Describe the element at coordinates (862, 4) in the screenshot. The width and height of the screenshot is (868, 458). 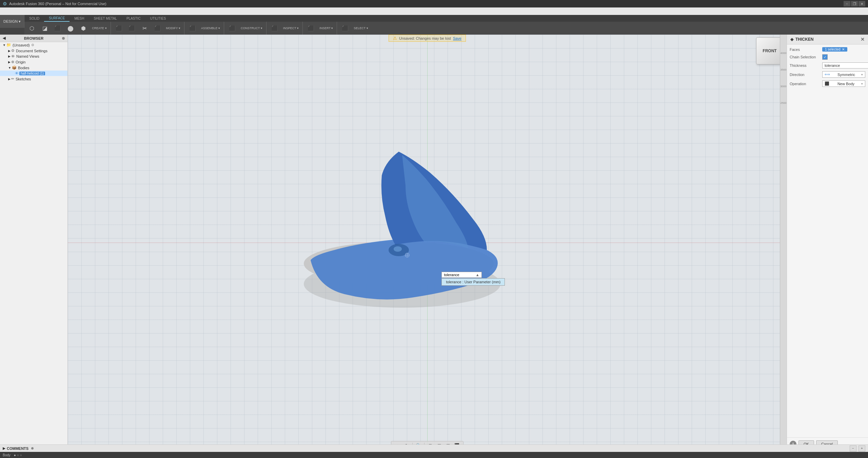
I see `close-button: ✕` at that location.